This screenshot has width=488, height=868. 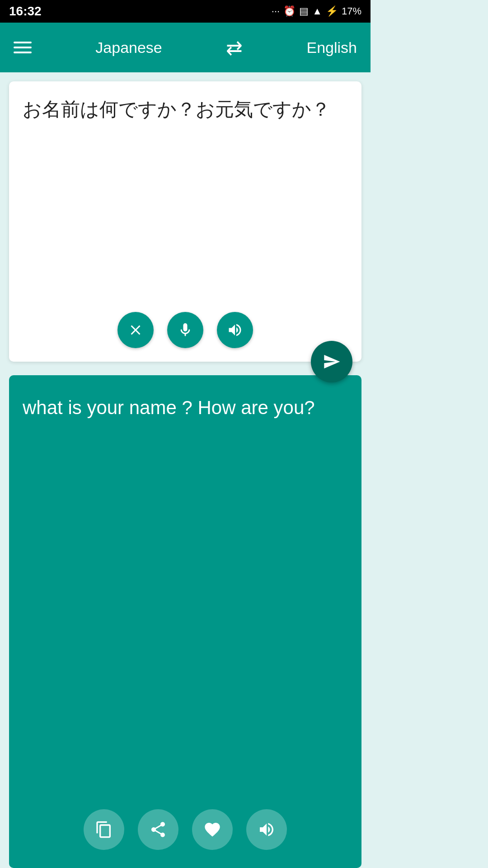 What do you see at coordinates (235, 330) in the screenshot?
I see `speak-source-button` at bounding box center [235, 330].